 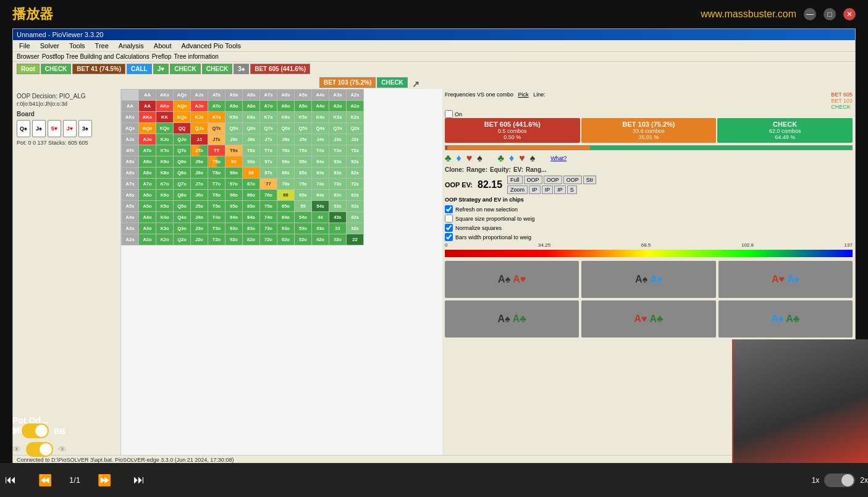 I want to click on matrix-cell: 98s, so click(x=251, y=162).